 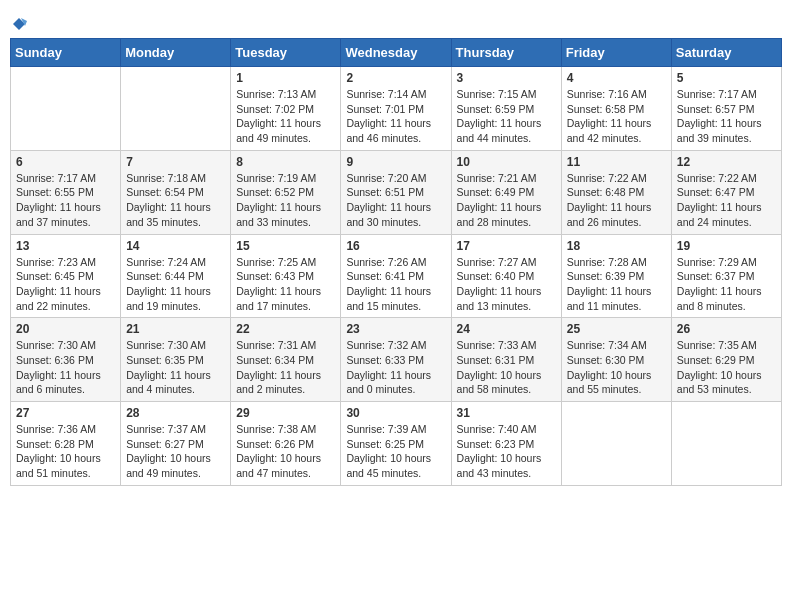 I want to click on day-number: 15, so click(x=286, y=246).